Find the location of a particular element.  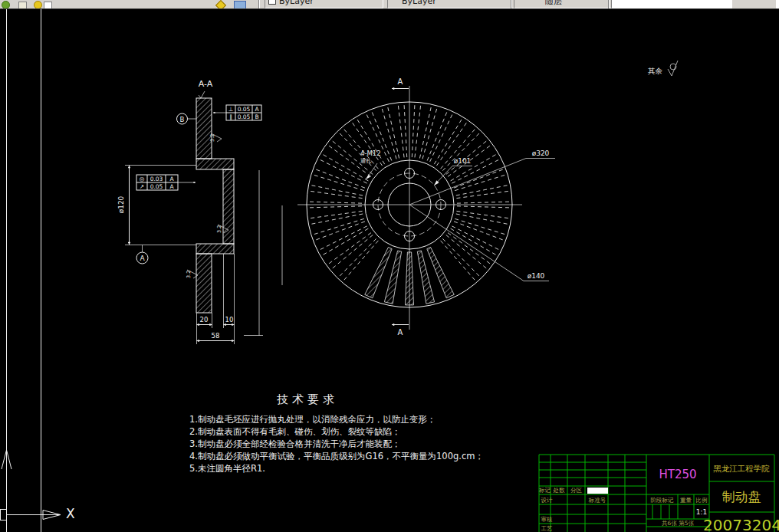

tol3-symbol: ◎ is located at coordinates (143, 179).